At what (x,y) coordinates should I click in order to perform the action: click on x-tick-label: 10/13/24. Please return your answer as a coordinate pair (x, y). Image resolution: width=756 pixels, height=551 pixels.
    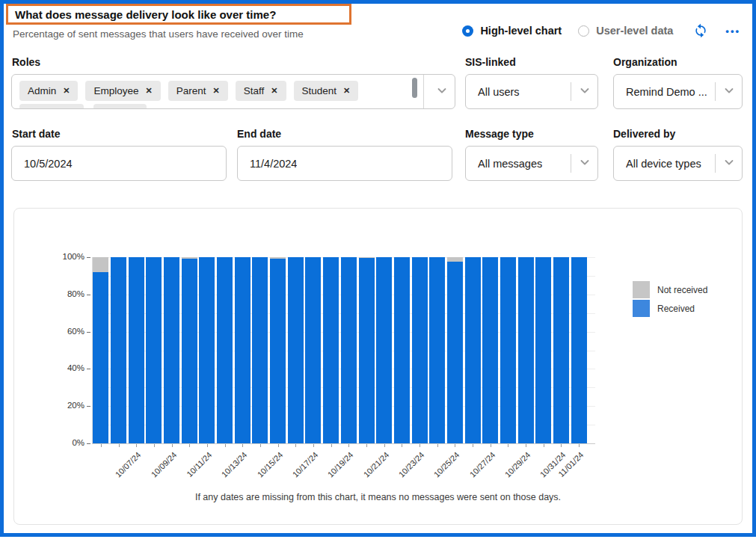
    Looking at the image, I should click on (212, 488).